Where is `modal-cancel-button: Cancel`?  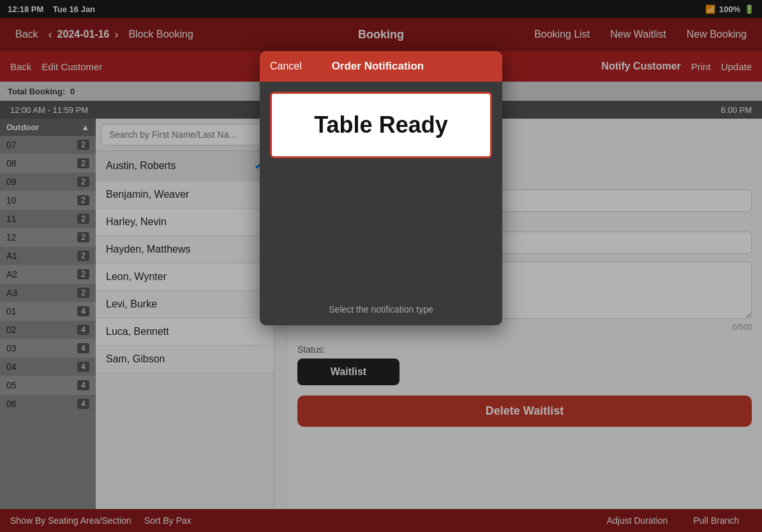 modal-cancel-button: Cancel is located at coordinates (286, 66).